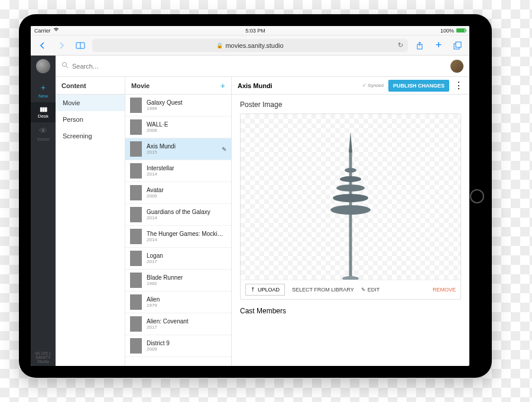  Describe the element at coordinates (179, 346) in the screenshot. I see `movie-item: District 92009` at that location.